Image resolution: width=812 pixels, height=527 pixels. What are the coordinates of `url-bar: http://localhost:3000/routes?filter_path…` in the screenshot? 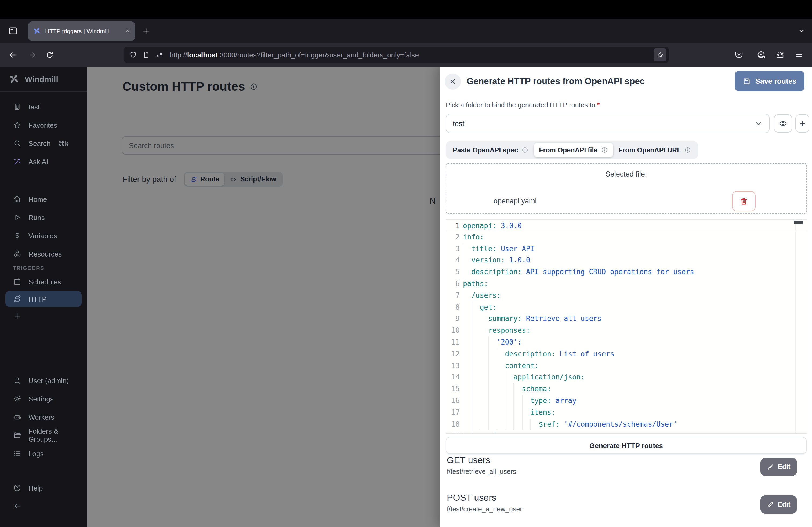 It's located at (396, 55).